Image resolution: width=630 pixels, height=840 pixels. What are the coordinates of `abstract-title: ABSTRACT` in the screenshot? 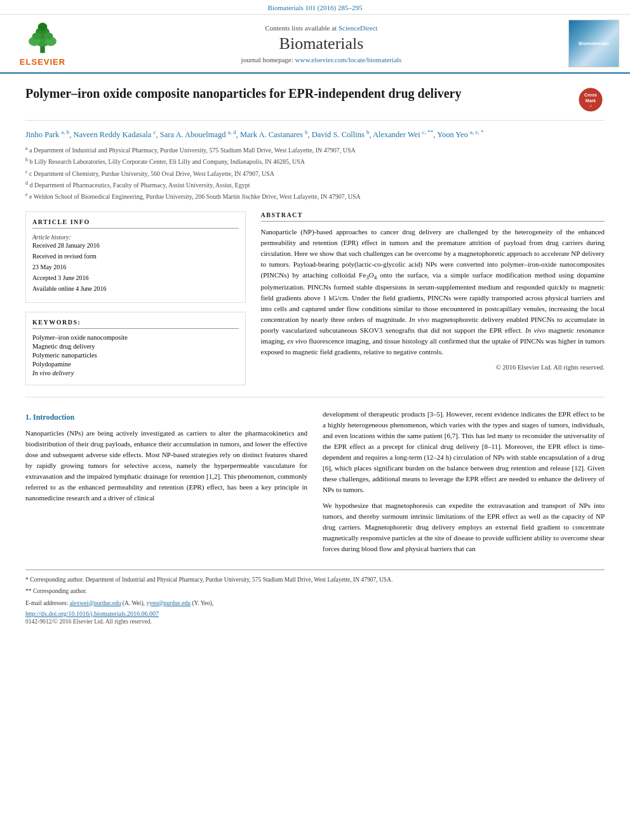 It's located at (433, 217).